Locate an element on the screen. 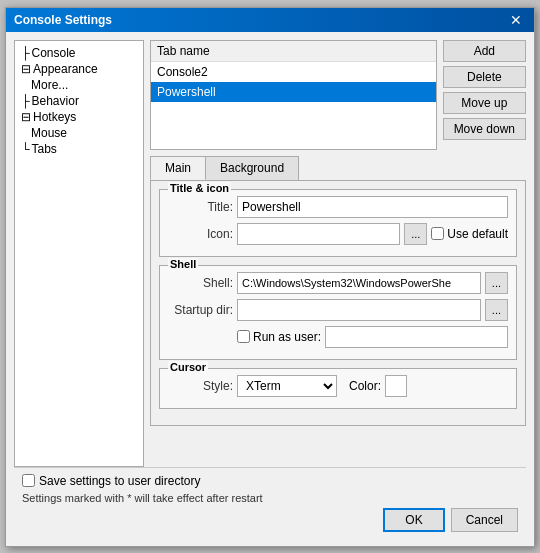  title-row: Title: is located at coordinates (338, 207).